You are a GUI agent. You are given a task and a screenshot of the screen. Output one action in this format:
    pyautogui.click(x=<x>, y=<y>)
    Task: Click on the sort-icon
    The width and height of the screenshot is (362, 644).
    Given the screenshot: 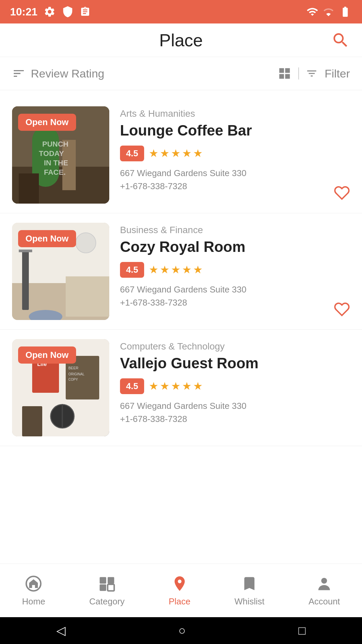 What is the action you would take?
    pyautogui.click(x=19, y=73)
    